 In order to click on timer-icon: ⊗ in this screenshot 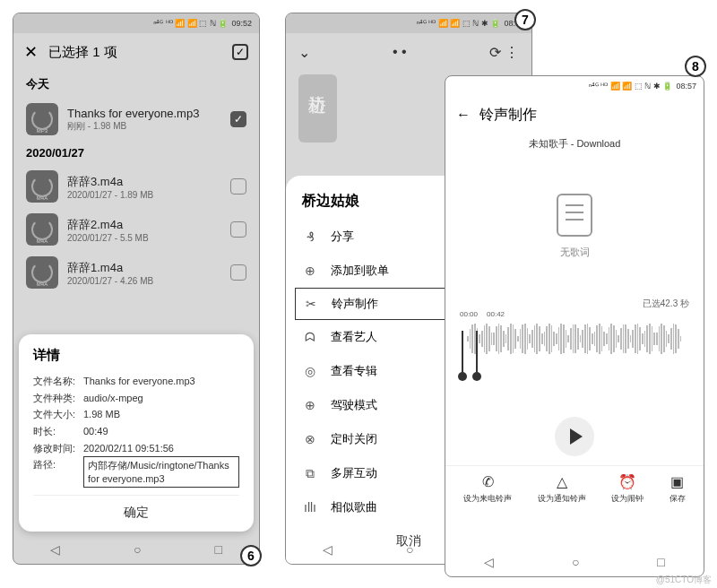, I will do `click(310, 439)`.